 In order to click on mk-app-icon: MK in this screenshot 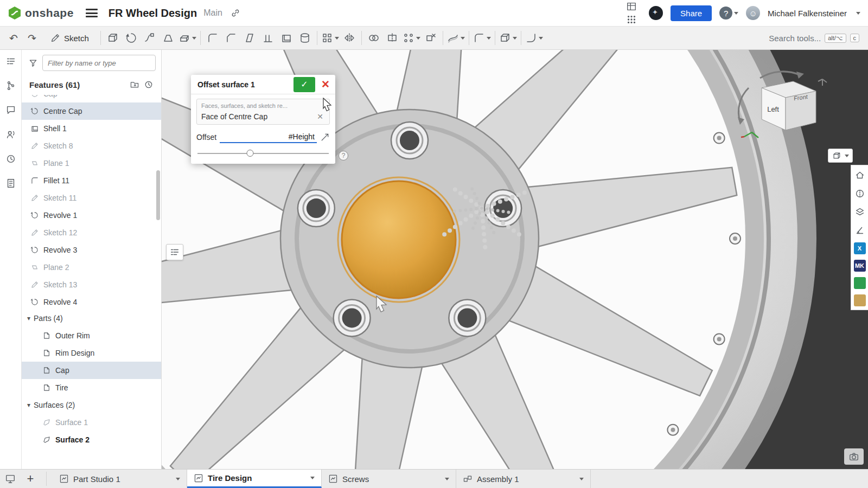, I will do `click(860, 266)`.